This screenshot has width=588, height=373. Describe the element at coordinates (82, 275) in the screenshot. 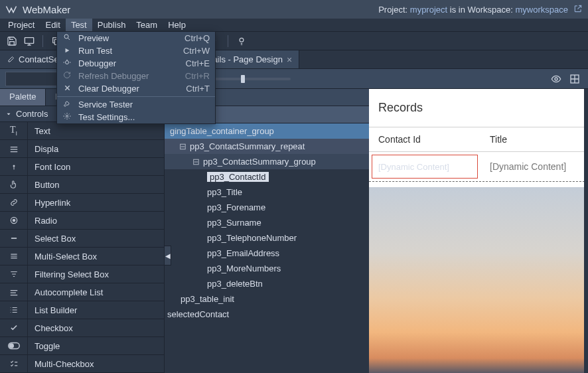

I see `control-filtering-select-box: Filtering Select Box` at that location.